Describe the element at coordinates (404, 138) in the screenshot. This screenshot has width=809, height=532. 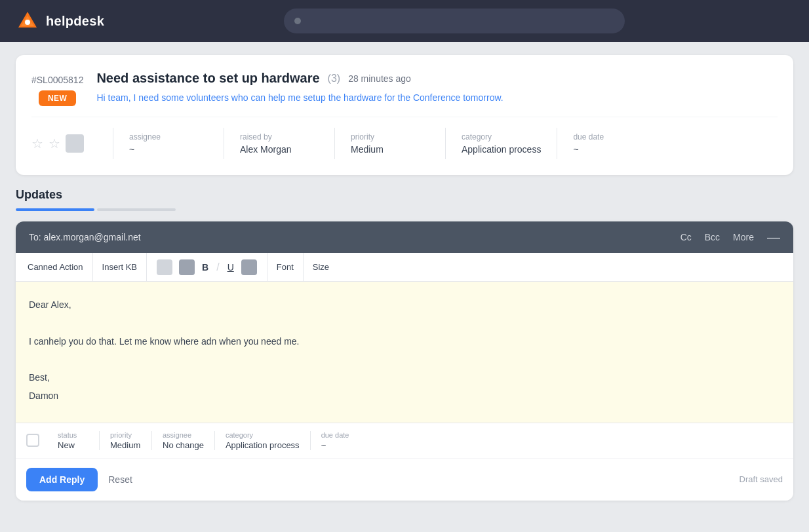
I see `ticket-meta: ☆ ☆ assignee ~ raised by Alex Morgan pri…` at that location.